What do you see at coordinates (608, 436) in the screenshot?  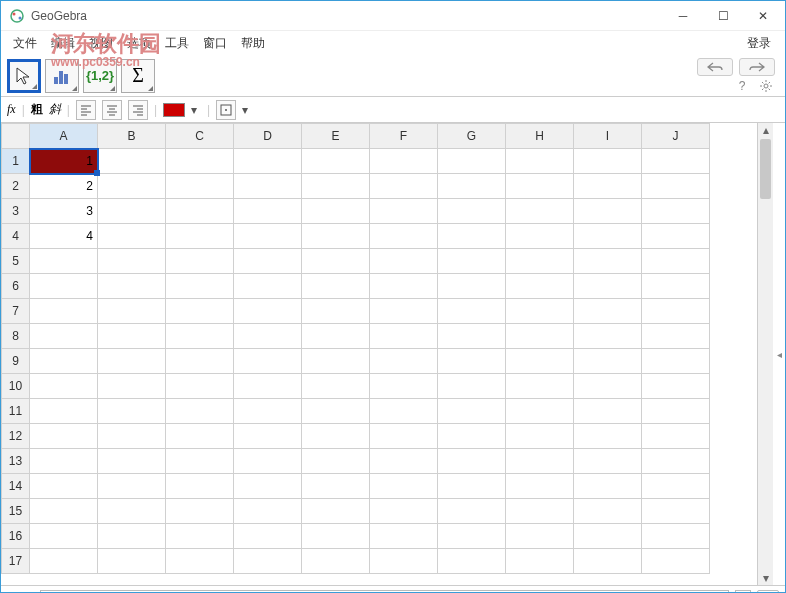 I see `cell-I12` at bounding box center [608, 436].